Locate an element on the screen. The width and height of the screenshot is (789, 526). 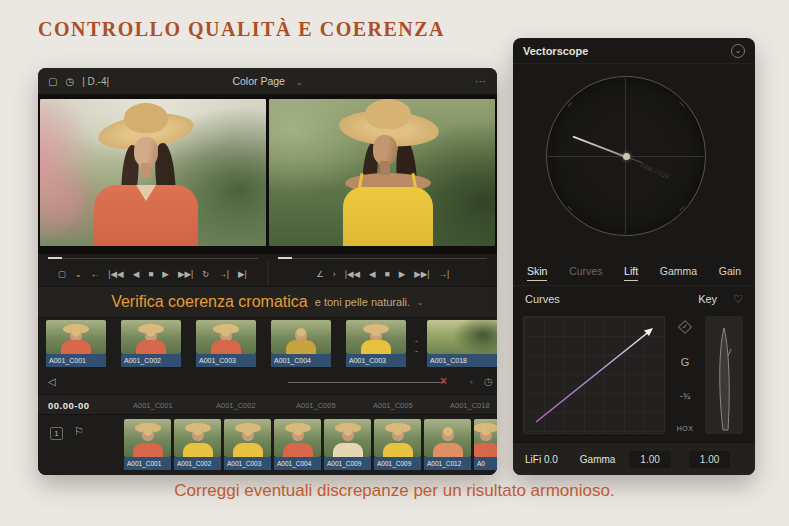
goto-in-icon: →| is located at coordinates (224, 274).